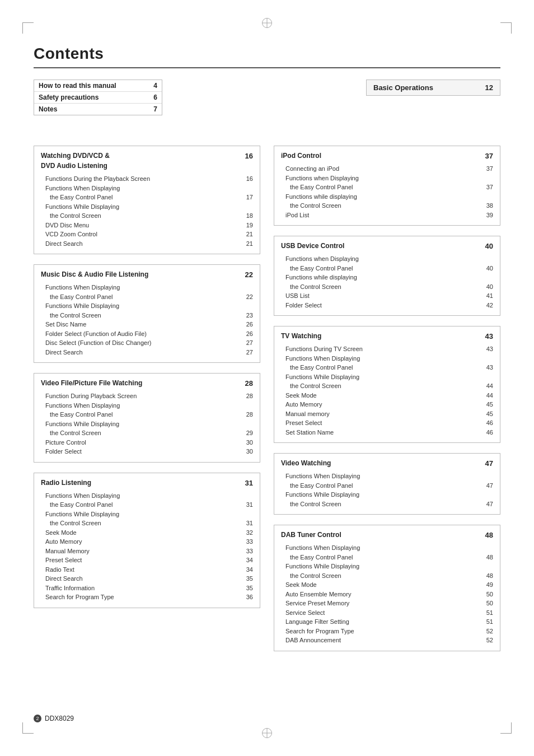 This screenshot has height=756, width=534. I want to click on entry-row: Auto Memory45, so click(387, 404).